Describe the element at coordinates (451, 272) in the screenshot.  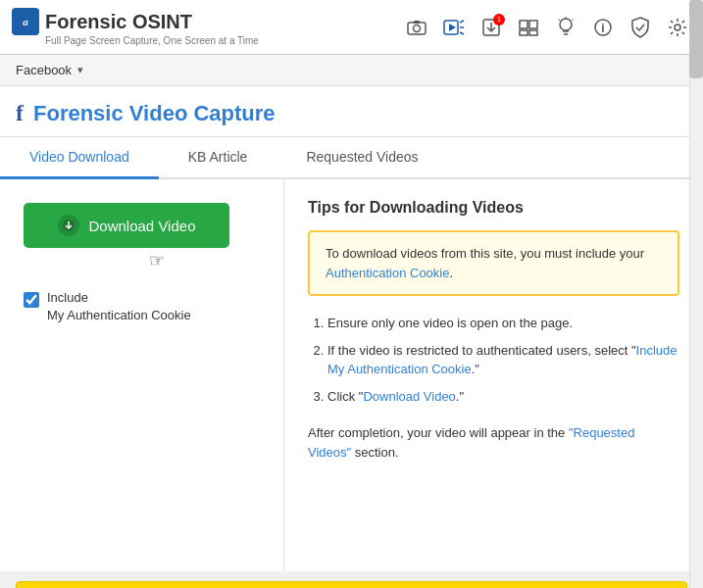
I see `warning-text-2: .` at that location.